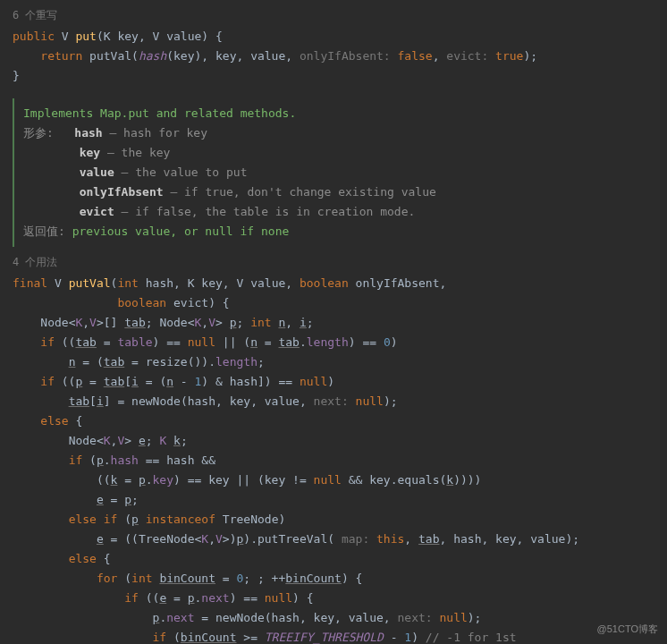  What do you see at coordinates (340, 284) in the screenshot?
I see `code-line: final V putVal(int hash, K key, V value,…` at bounding box center [340, 284].